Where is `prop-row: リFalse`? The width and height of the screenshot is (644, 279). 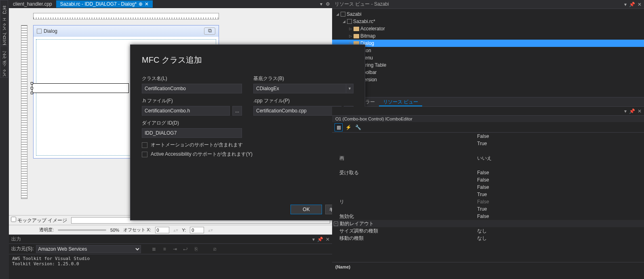
prop-row: リFalse is located at coordinates (488, 202).